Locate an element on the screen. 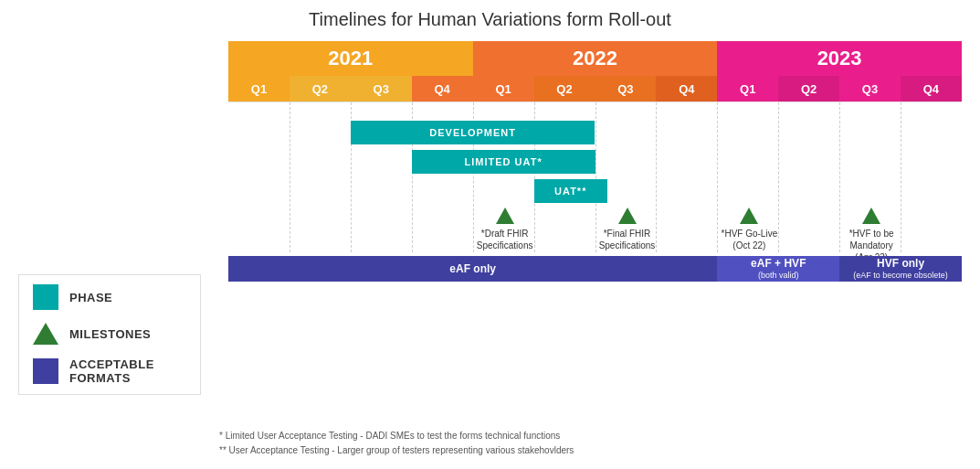  quarter-2021-q1: Q1 is located at coordinates (259, 89).